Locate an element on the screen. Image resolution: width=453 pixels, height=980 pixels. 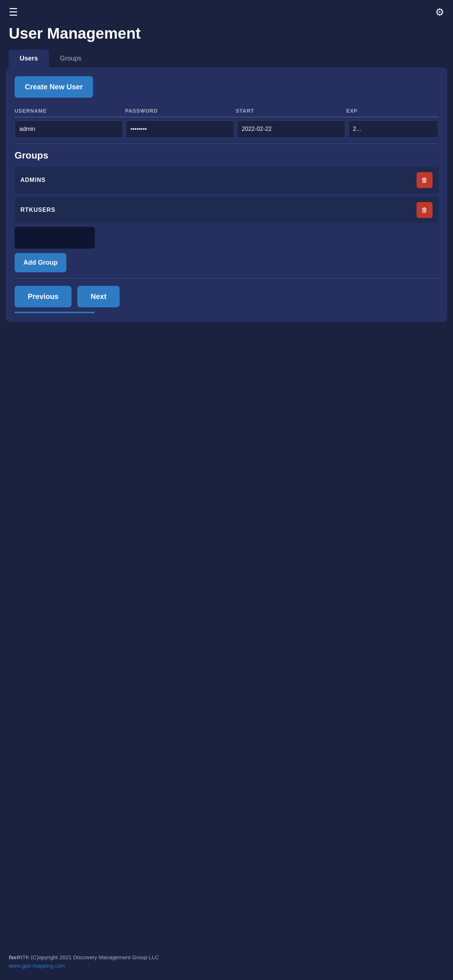
footer-copyright: fastRTK (C)opyright 2021 Discovery Manag… is located at coordinates (226, 957).